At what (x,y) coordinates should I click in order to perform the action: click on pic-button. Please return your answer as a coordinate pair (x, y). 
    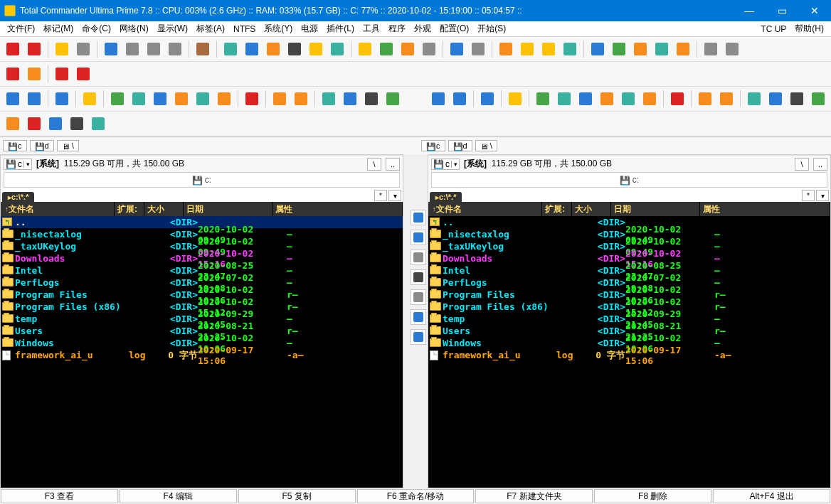
    Looking at the image, I should click on (98, 124).